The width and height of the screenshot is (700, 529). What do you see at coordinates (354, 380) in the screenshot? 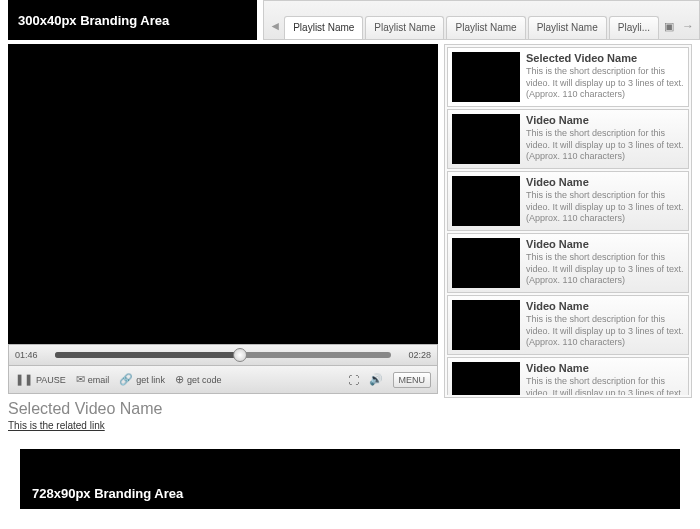
I see `fullscreen-icon: ⛶` at bounding box center [354, 380].